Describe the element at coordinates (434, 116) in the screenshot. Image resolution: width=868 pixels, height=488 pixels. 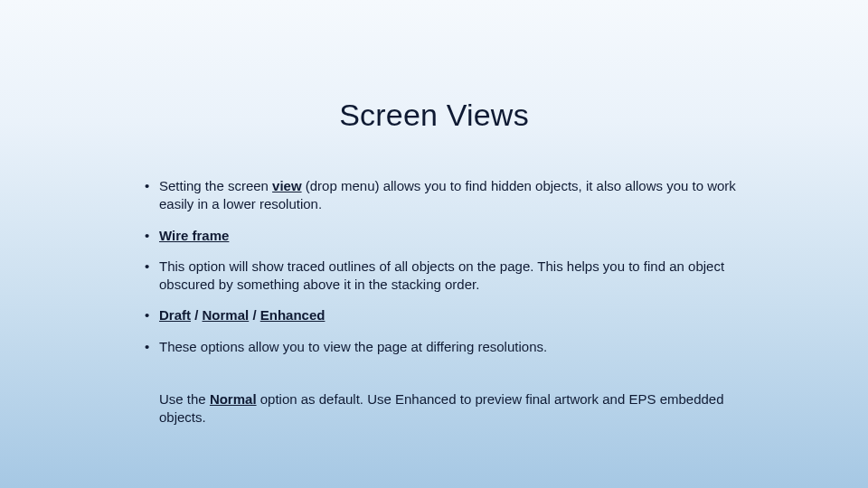
I see `slide-title: Screen Views` at that location.